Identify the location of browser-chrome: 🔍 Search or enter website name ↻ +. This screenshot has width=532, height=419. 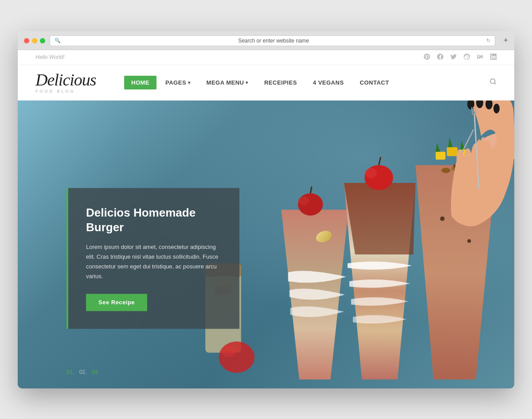
(266, 41).